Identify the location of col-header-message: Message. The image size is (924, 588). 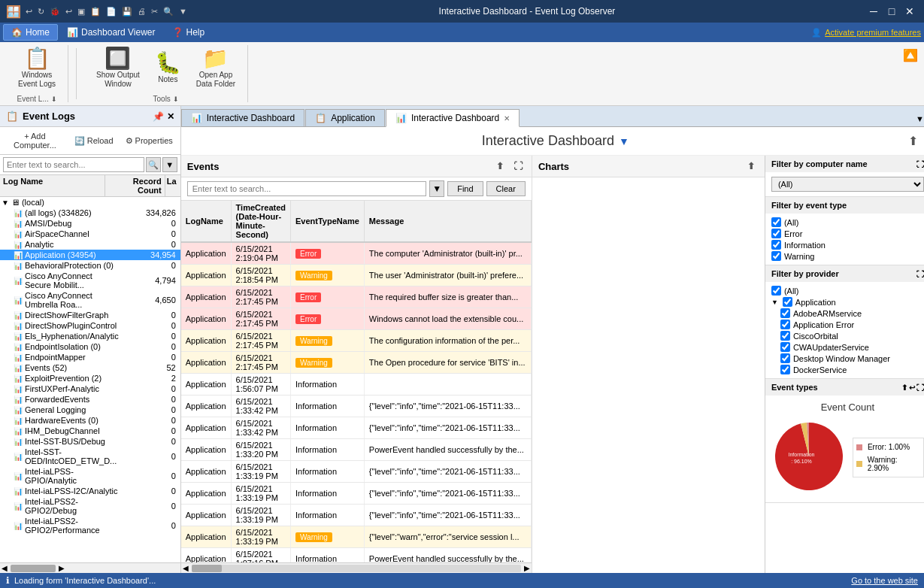
(447, 221).